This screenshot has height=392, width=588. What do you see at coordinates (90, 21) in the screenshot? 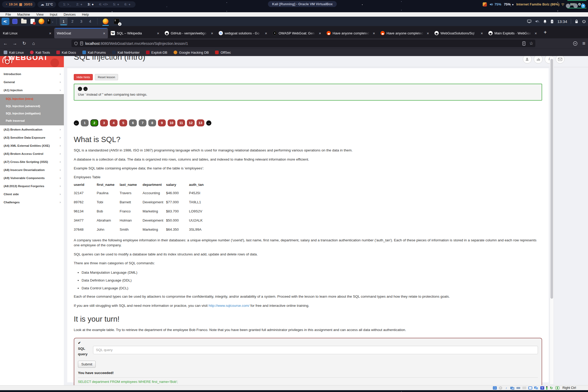
I see `guest-workspace-button: 4` at bounding box center [90, 21].